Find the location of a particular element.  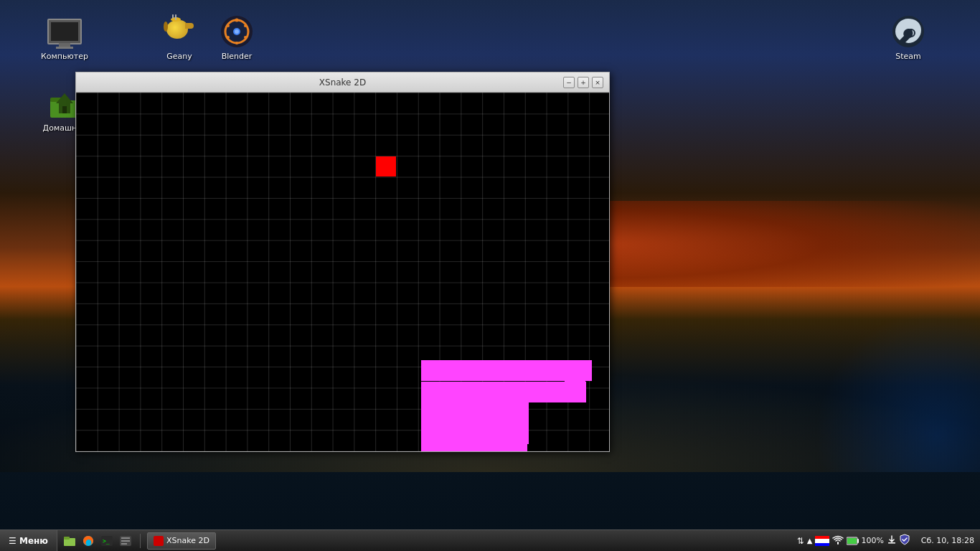

desktop-icon-computer: Компьютер is located at coordinates (65, 37).